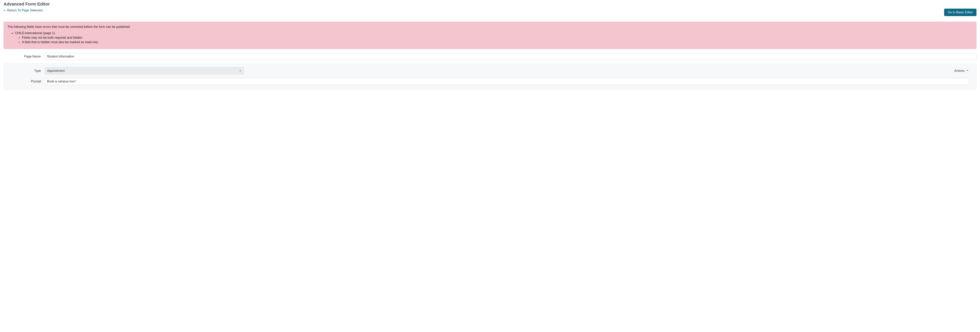  What do you see at coordinates (511, 56) in the screenshot?
I see `page-name-input` at bounding box center [511, 56].